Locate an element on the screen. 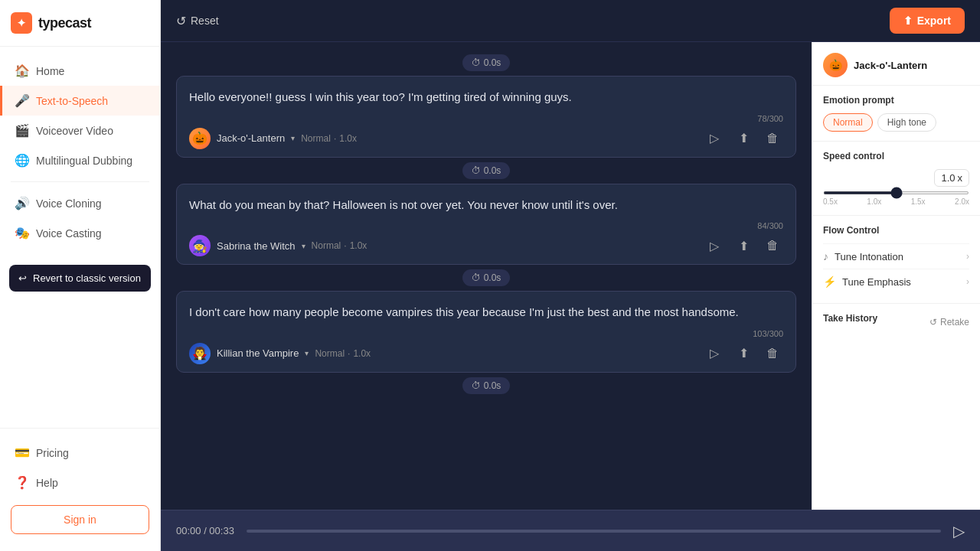 This screenshot has height=551, width=980. timing-badge-2: ⏱ 0.0s is located at coordinates (486, 171).